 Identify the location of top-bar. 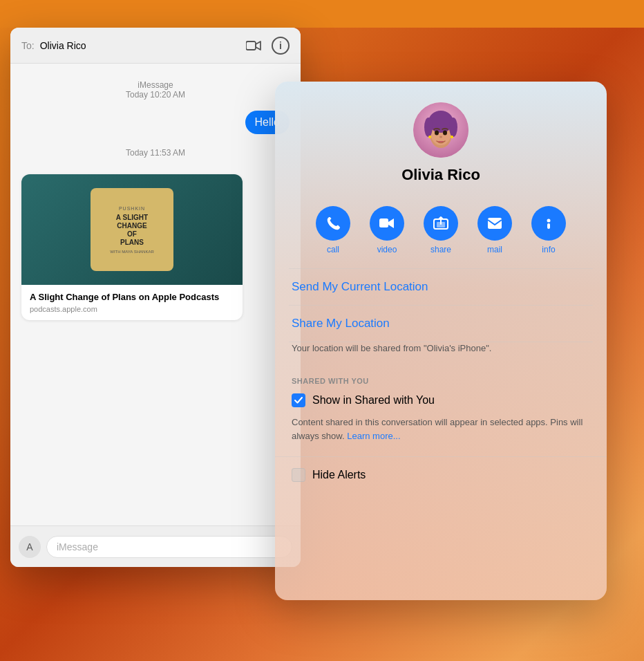
(322, 14).